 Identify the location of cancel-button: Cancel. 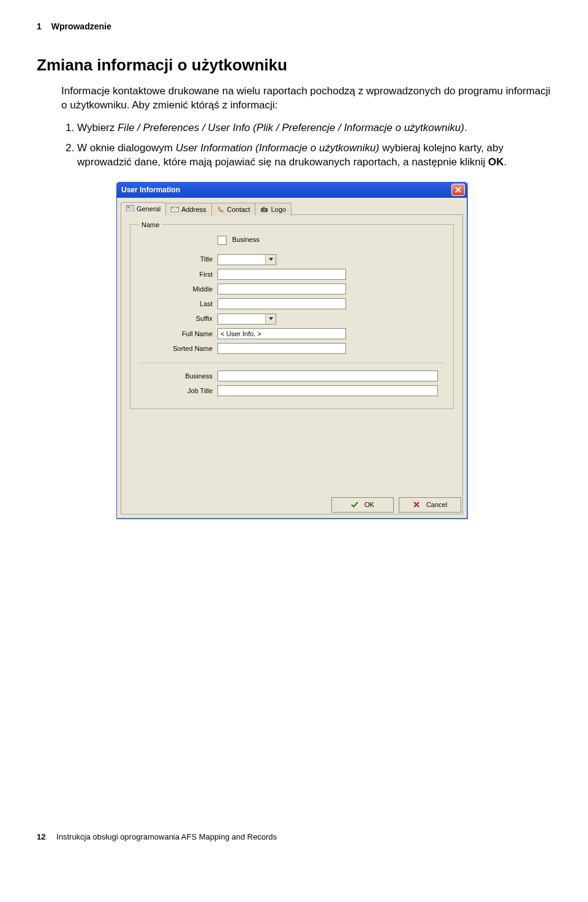
(430, 505).